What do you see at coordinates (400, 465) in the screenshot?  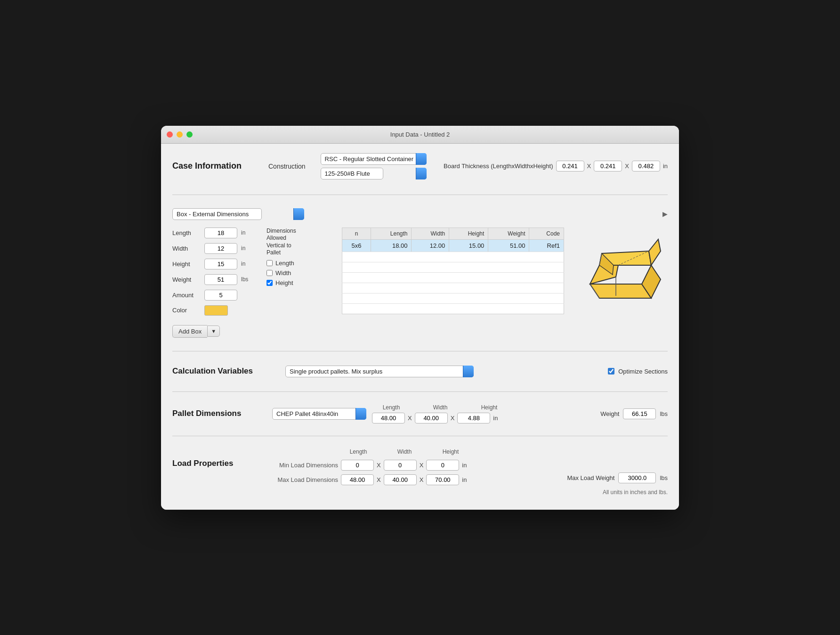 I see `min-width-input` at bounding box center [400, 465].